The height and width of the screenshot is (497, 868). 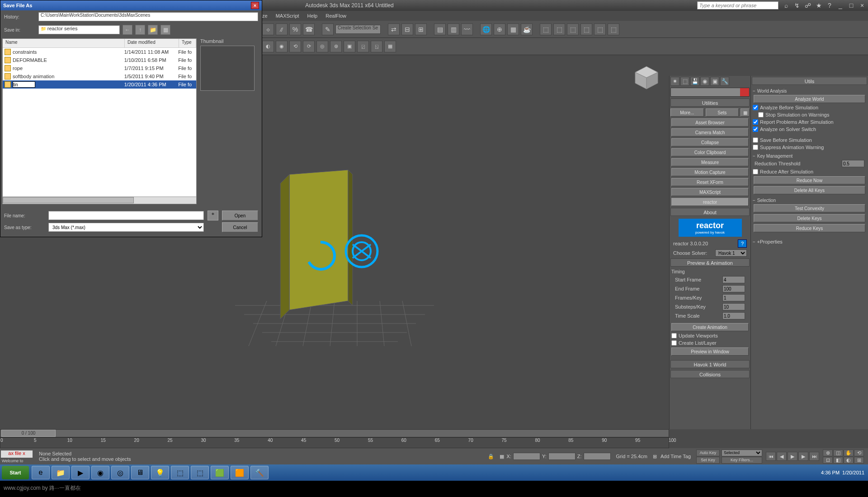 What do you see at coordinates (809, 99) in the screenshot?
I see `analyze-world-button: Analyze World` at bounding box center [809, 99].